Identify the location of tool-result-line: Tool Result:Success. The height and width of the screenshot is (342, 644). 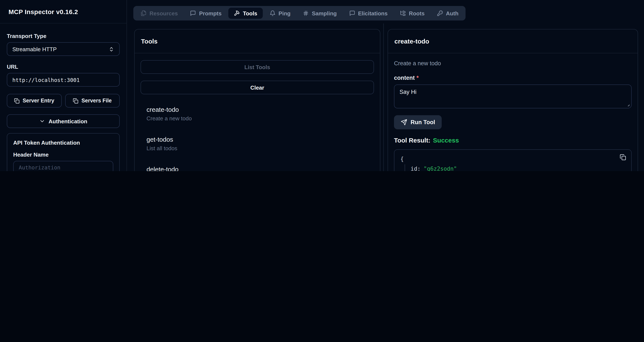
(513, 140).